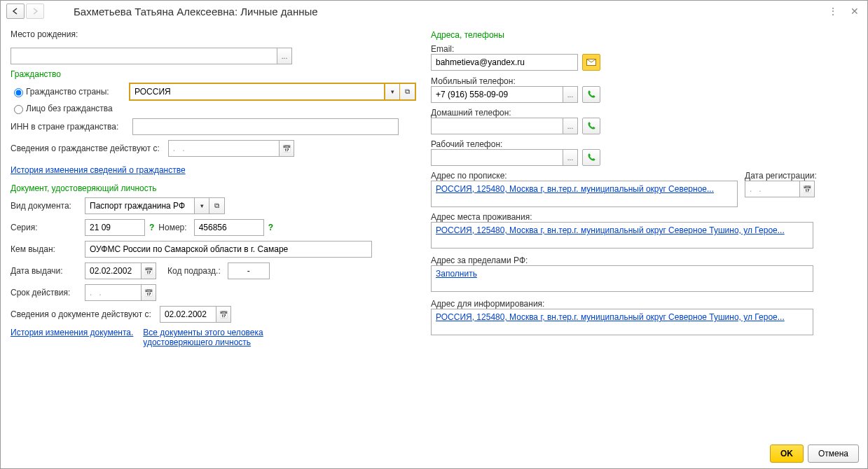 This screenshot has width=868, height=469. Describe the element at coordinates (81, 314) in the screenshot. I see `doc-valid-from-label: Сведения о документе действуют с:` at that location.